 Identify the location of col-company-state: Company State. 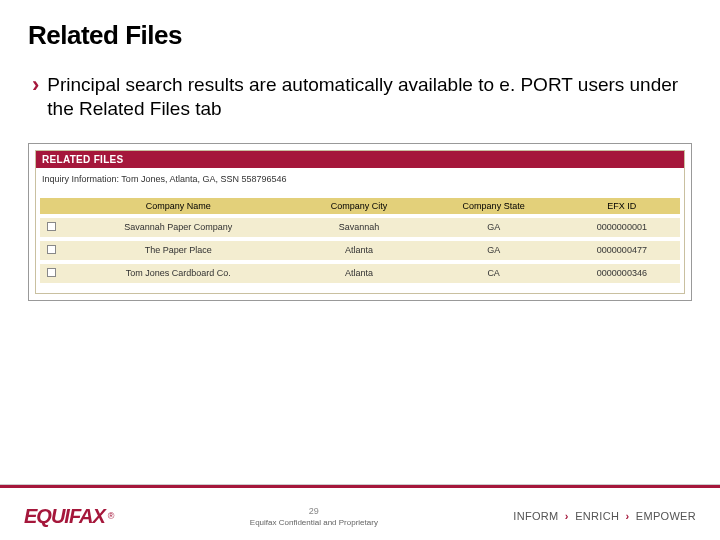
(494, 206).